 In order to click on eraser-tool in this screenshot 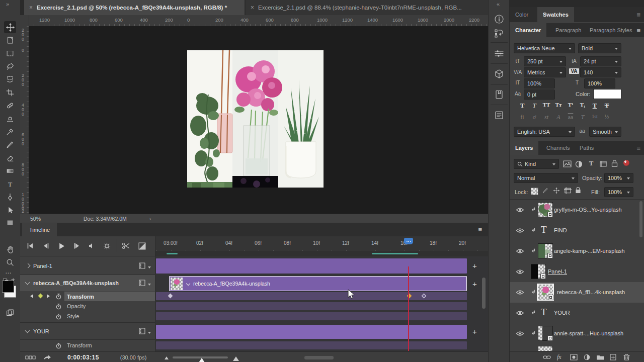, I will do `click(10, 158)`.